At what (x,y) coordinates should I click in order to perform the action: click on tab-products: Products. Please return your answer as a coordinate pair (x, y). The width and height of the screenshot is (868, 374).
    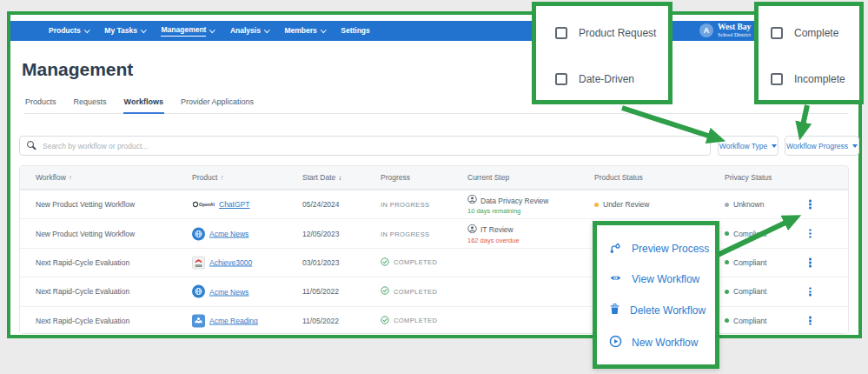
    Looking at the image, I should click on (41, 105).